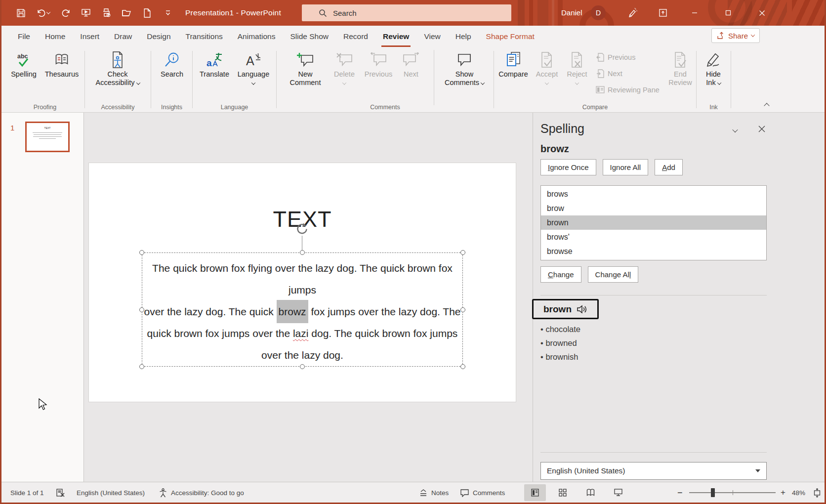 This screenshot has width=826, height=504. I want to click on handle-bottom-center, so click(302, 367).